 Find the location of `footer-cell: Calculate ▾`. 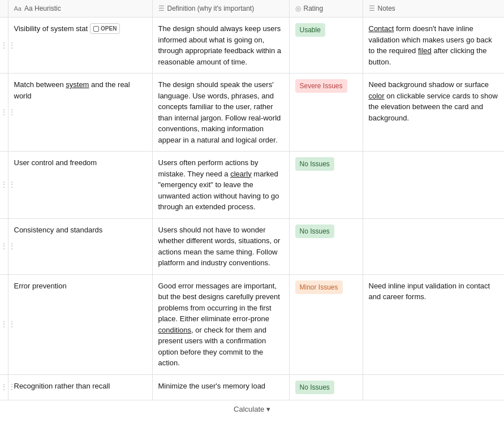

footer-cell: Calculate ▾ is located at coordinates (252, 409).